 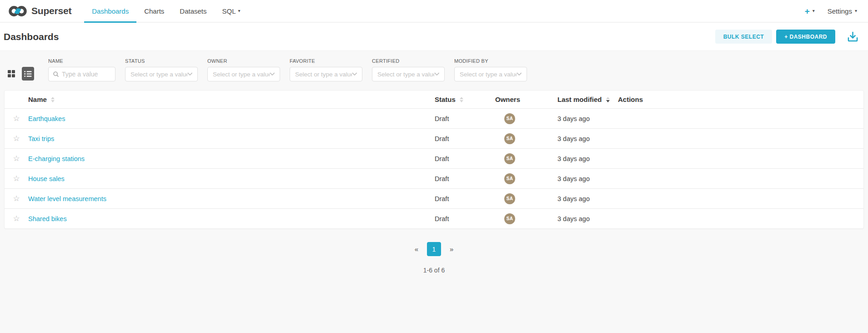 I want to click on column-header-last-modified-label: Last modified, so click(x=580, y=99).